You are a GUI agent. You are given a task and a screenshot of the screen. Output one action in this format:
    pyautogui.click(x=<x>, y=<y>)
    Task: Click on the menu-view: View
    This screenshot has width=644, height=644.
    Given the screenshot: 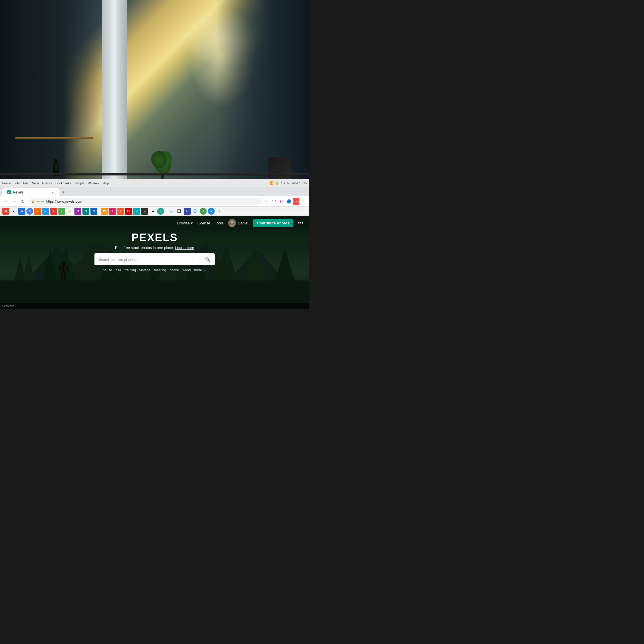 What is the action you would take?
    pyautogui.click(x=35, y=183)
    